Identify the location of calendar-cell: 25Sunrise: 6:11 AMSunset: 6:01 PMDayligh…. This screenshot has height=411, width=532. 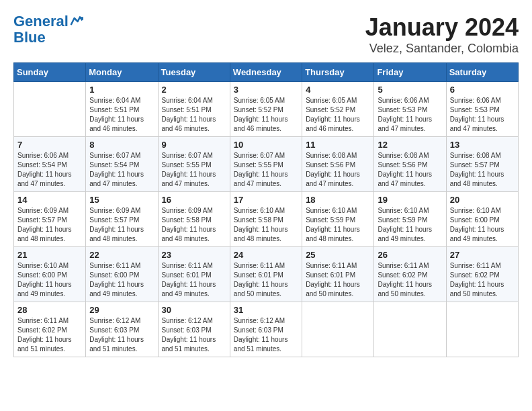
(339, 275).